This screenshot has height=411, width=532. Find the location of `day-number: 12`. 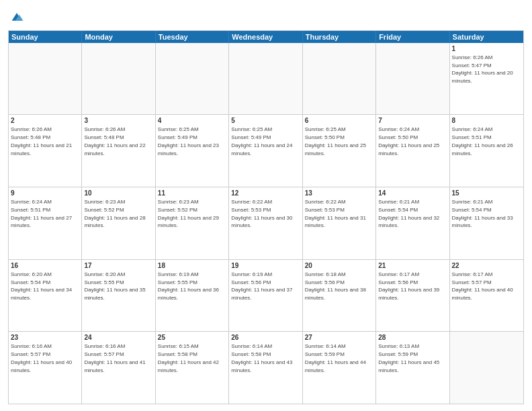

day-number: 12 is located at coordinates (265, 193).